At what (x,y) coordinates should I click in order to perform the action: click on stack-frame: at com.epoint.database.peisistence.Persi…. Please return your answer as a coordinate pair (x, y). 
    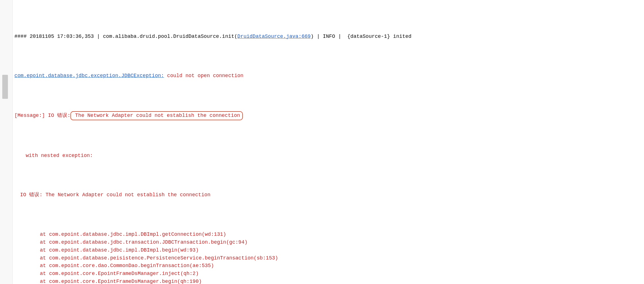
    Looking at the image, I should click on (213, 258).